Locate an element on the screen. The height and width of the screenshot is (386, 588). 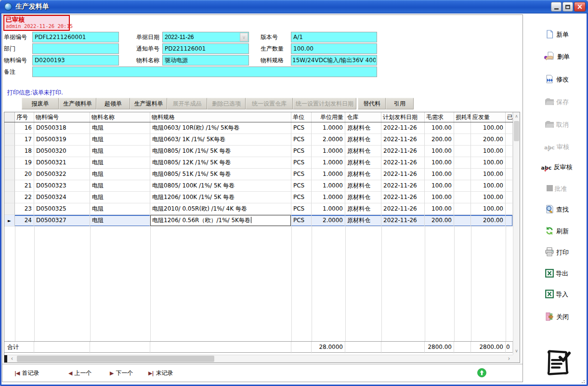
column-header-1: 物料编号 is located at coordinates (62, 117).